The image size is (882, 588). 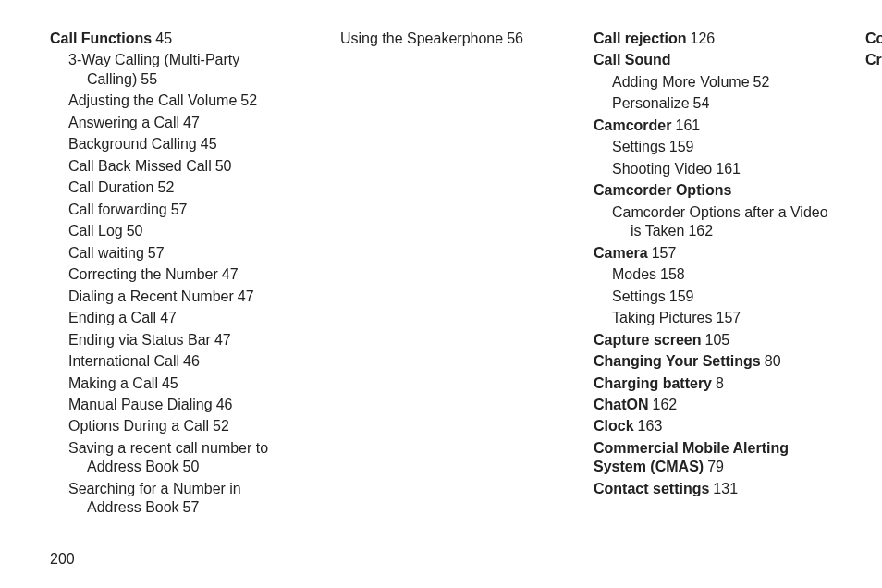 I want to click on index-subentry-text: Correcting the Number, so click(x=143, y=274).